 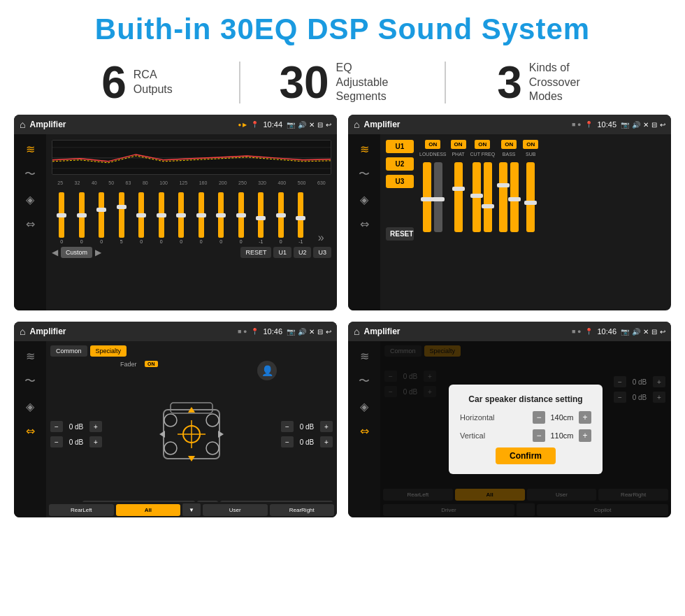 What do you see at coordinates (365, 431) in the screenshot?
I see `distance-sidebar-arrows: ⇔` at bounding box center [365, 431].